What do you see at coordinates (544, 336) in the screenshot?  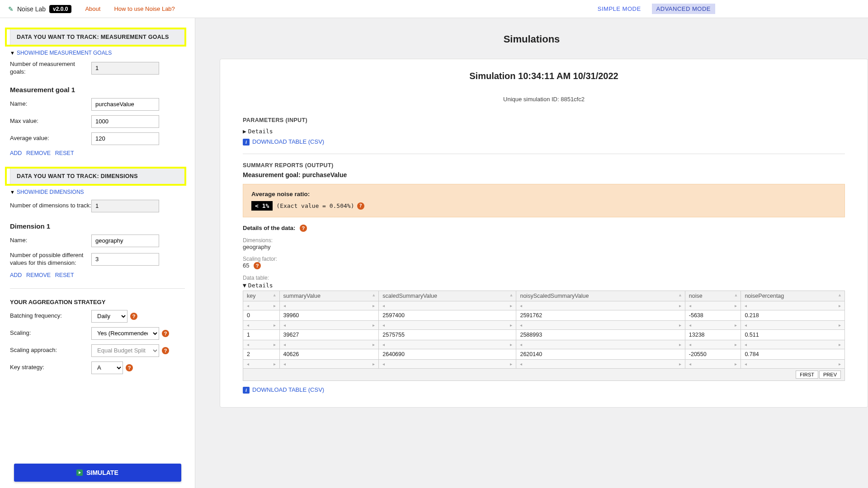 I see `data-table: key▲summaryValue▲scaledSummaryValue▲nois…` at bounding box center [544, 336].